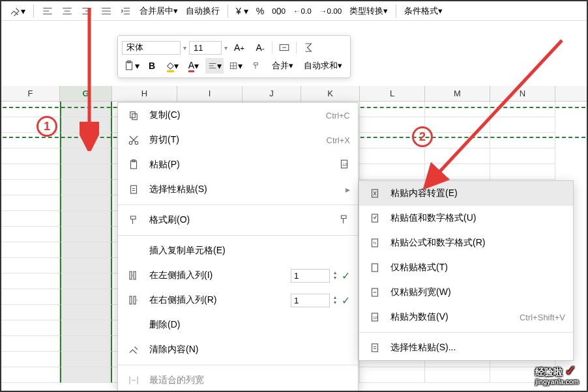  I want to click on currency-icon: ¥ ▾, so click(243, 11).